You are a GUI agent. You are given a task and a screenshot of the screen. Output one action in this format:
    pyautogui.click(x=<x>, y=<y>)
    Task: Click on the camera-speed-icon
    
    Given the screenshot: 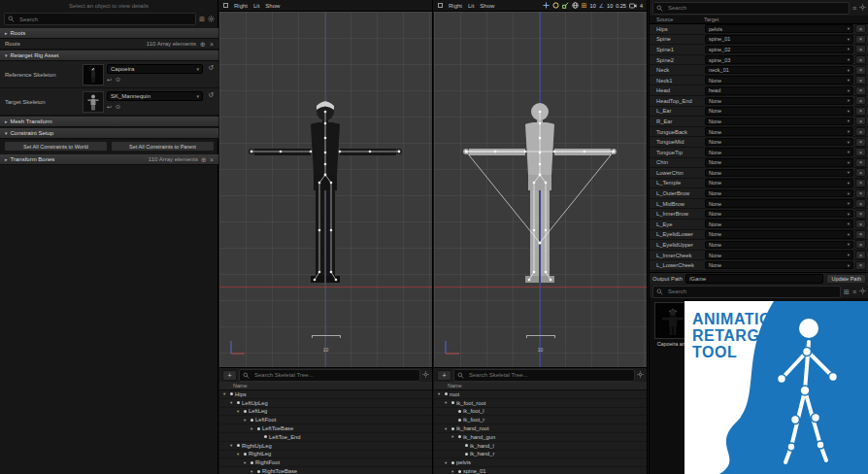 What is the action you would take?
    pyautogui.click(x=633, y=6)
    